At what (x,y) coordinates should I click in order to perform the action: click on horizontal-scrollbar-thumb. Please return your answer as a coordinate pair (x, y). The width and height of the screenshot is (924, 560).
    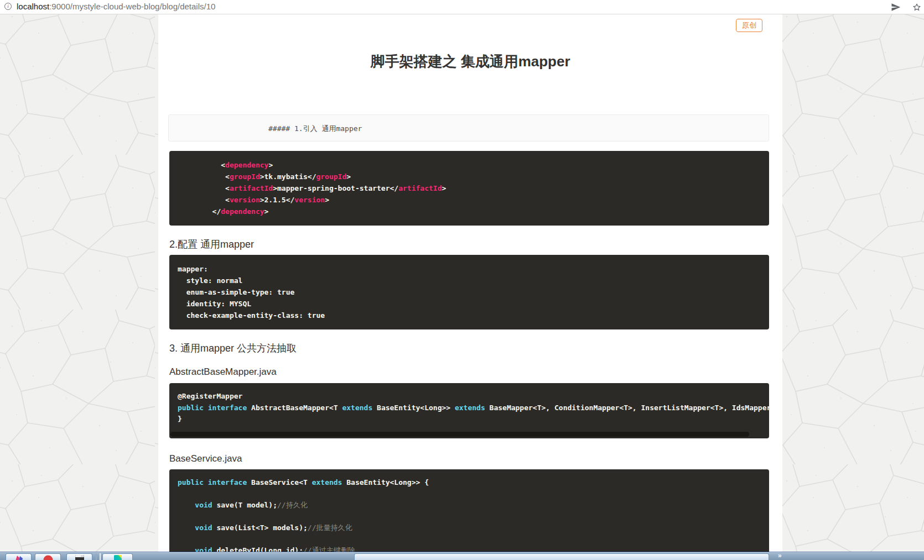
    Looking at the image, I should click on (460, 435).